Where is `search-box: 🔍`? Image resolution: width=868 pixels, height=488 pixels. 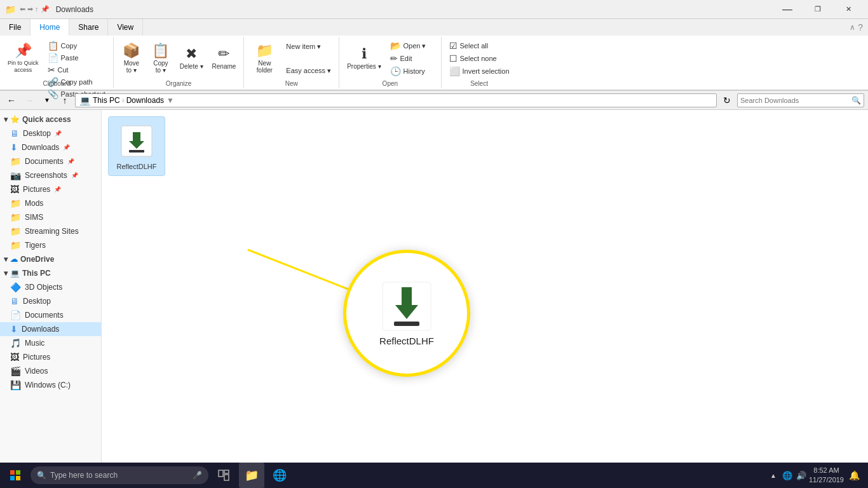 search-box: 🔍 is located at coordinates (801, 100).